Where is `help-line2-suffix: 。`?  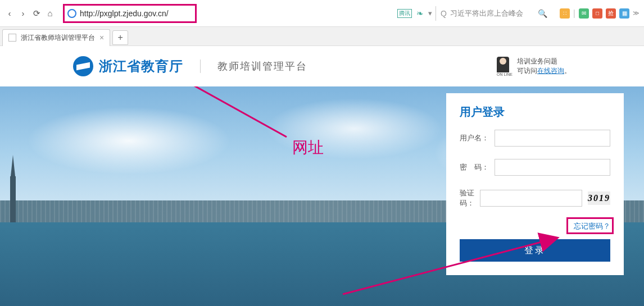
help-line2-suffix: 。 is located at coordinates (568, 71).